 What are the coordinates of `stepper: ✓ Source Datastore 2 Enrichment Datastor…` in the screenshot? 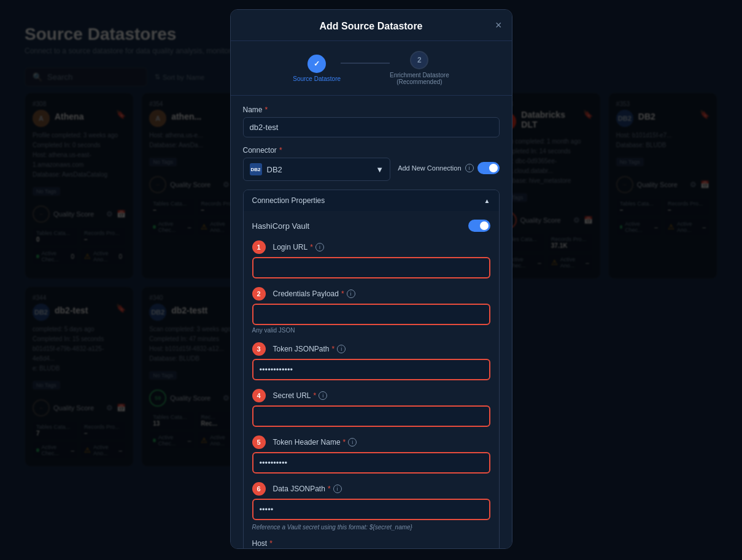 It's located at (371, 69).